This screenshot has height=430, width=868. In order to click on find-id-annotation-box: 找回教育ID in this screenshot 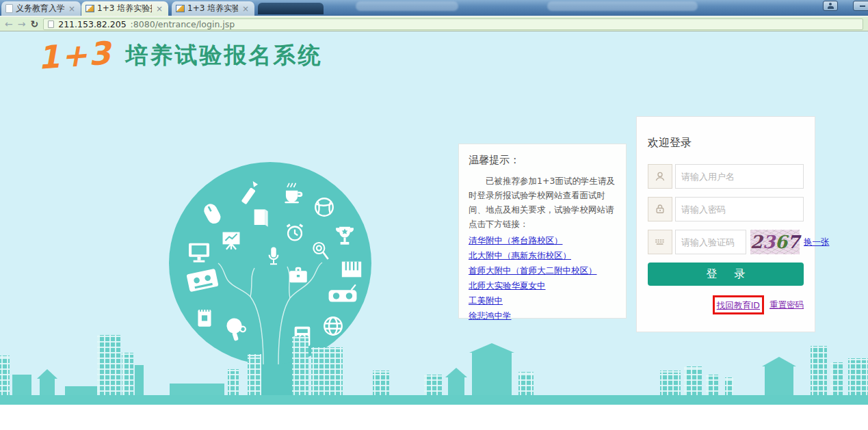, I will do `click(739, 305)`.